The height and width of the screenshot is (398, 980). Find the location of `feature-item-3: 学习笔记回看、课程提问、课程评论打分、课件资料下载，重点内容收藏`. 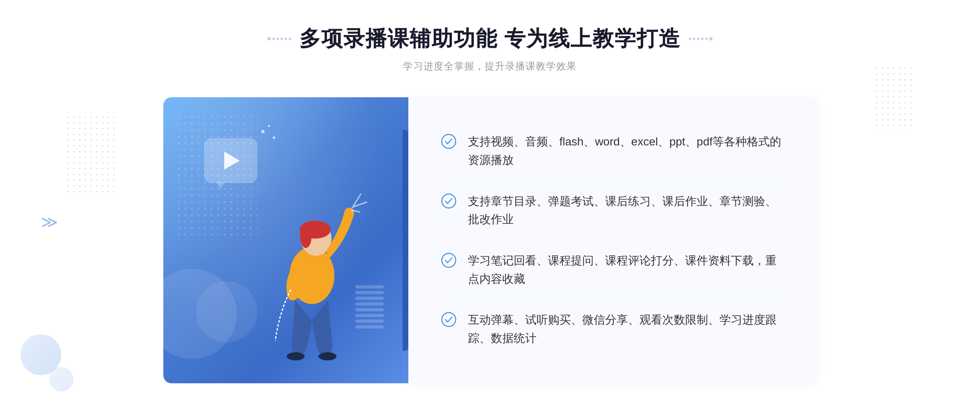

feature-item-3: 学习笔记回看、课程提问、课程评论打分、课件资料下载，重点内容收藏 is located at coordinates (612, 271).